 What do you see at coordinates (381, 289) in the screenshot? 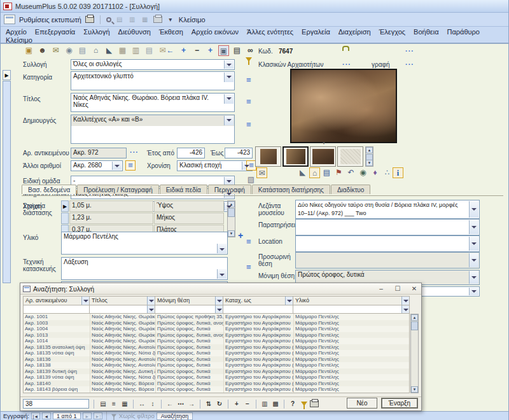
I see `minimize-button: –` at bounding box center [381, 289].